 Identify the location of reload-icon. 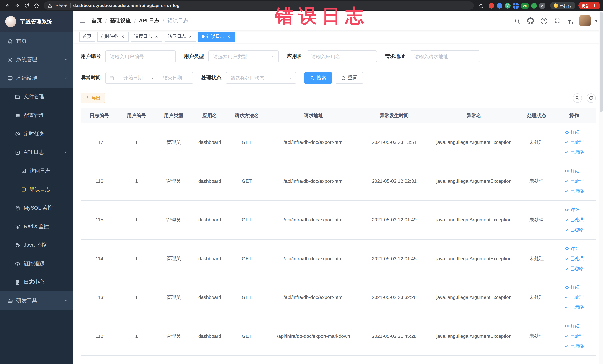
(27, 6).